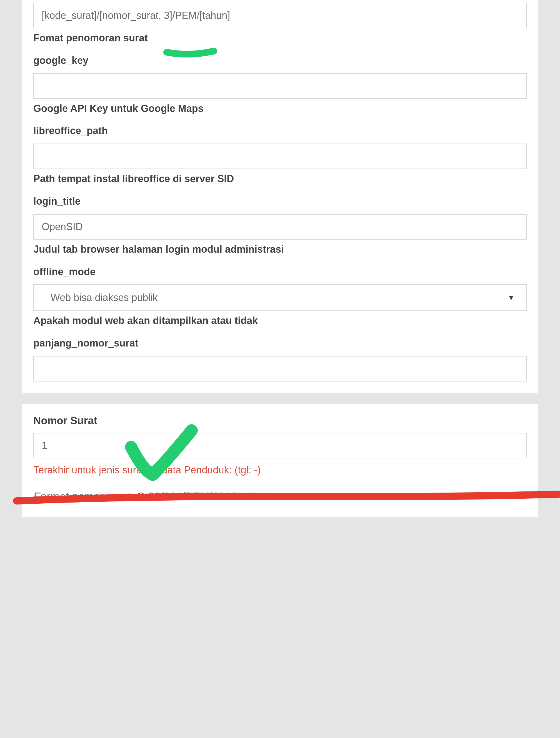  Describe the element at coordinates (280, 298) in the screenshot. I see `offline-mode-select: Web bisa diakses publik ▼` at that location.